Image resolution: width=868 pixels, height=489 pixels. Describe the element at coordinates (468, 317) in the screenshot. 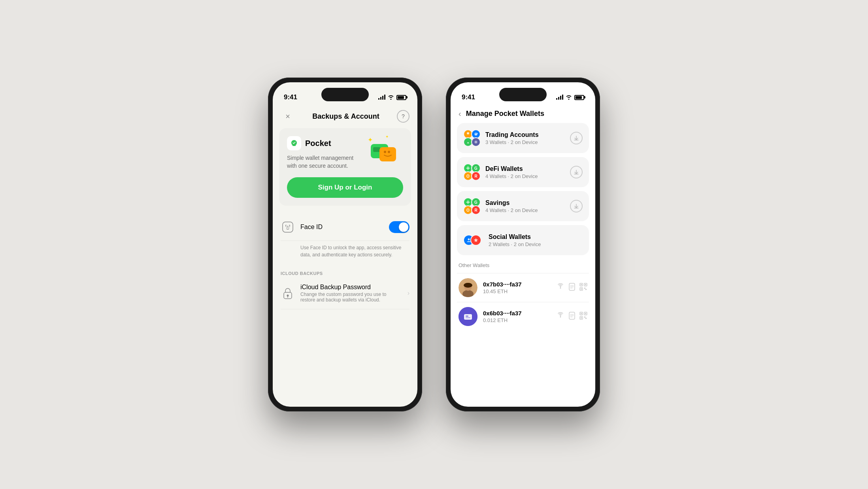

I see `avatar-purple` at that location.